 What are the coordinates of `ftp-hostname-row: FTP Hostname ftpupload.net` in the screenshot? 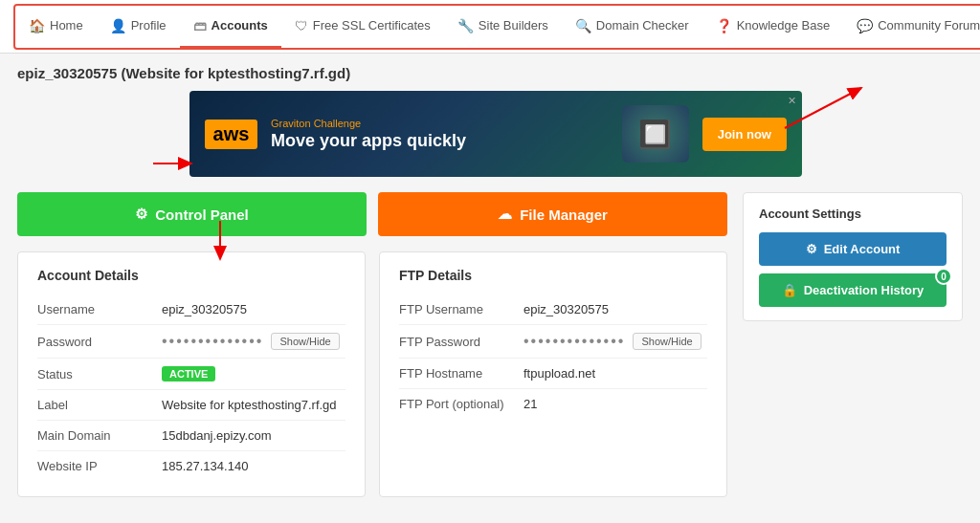 It's located at (553, 374).